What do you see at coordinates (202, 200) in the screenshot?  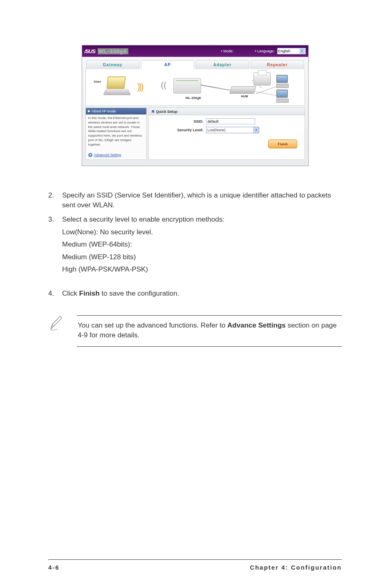 I see `step-text: Specify an SSID (Service Set Identifier)…` at bounding box center [202, 200].